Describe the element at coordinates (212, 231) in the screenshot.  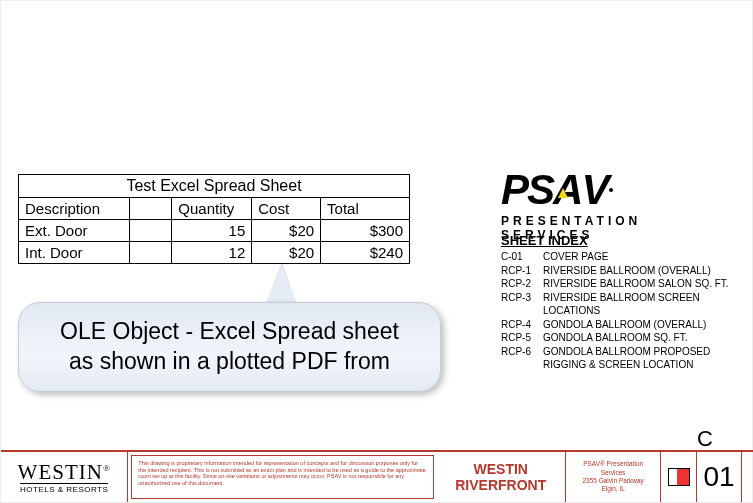
I see `cell-qty: 15` at that location.